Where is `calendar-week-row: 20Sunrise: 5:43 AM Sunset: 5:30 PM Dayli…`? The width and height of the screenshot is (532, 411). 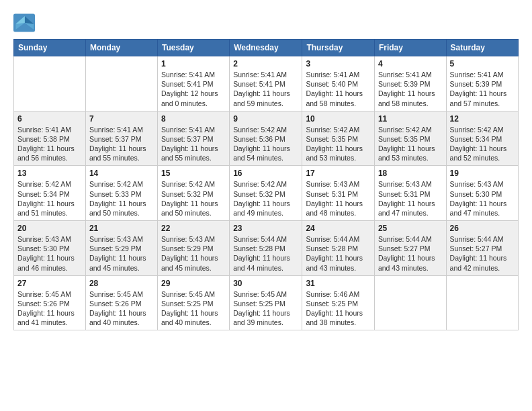 calendar-week-row: 20Sunrise: 5:43 AM Sunset: 5:30 PM Dayli… is located at coordinates (266, 248).